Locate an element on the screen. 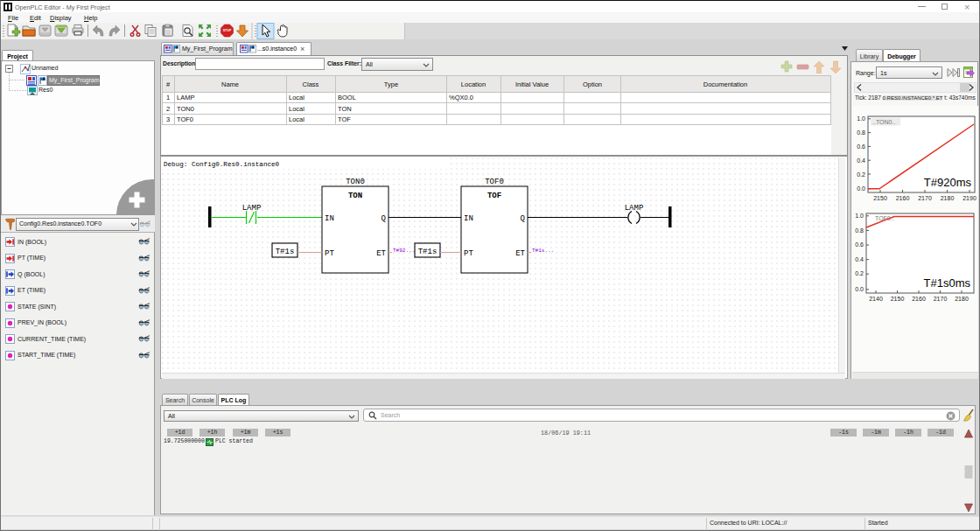 The height and width of the screenshot is (531, 980). svg-text: T#1s0ms is located at coordinates (948, 283).